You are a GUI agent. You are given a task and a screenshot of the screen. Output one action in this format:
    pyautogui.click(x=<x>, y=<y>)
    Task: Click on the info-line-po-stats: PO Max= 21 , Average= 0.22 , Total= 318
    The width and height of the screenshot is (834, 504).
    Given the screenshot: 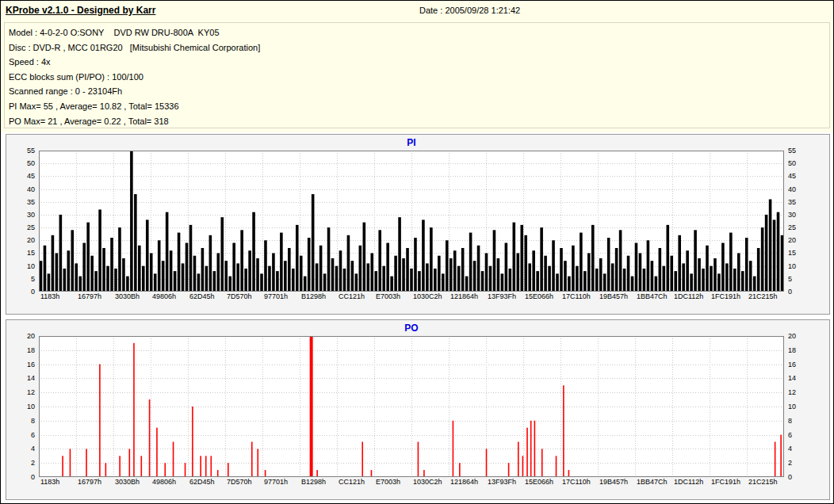 What is the action you would take?
    pyautogui.click(x=417, y=122)
    